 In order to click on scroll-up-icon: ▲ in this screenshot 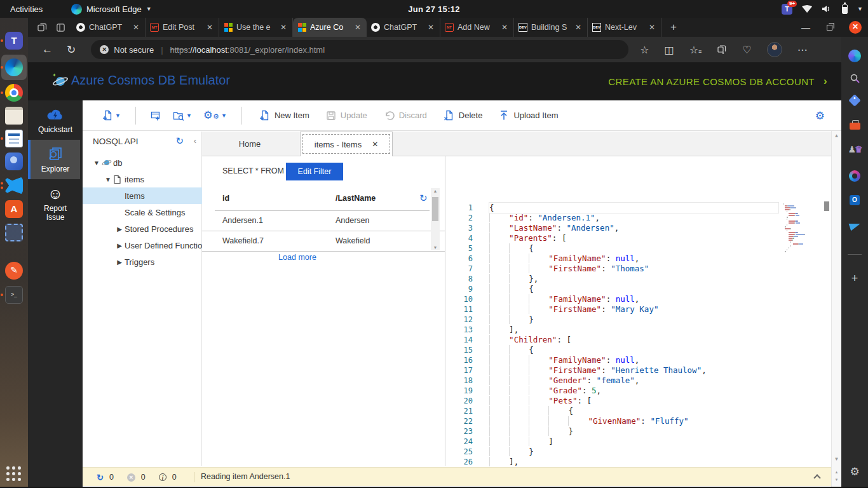, I will do `click(435, 191)`.